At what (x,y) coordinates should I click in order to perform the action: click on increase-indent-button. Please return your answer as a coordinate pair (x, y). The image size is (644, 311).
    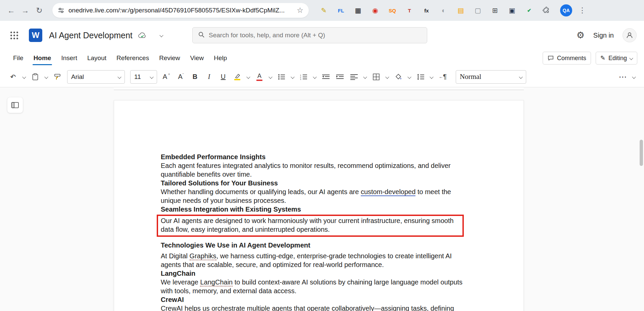
    Looking at the image, I should click on (340, 77).